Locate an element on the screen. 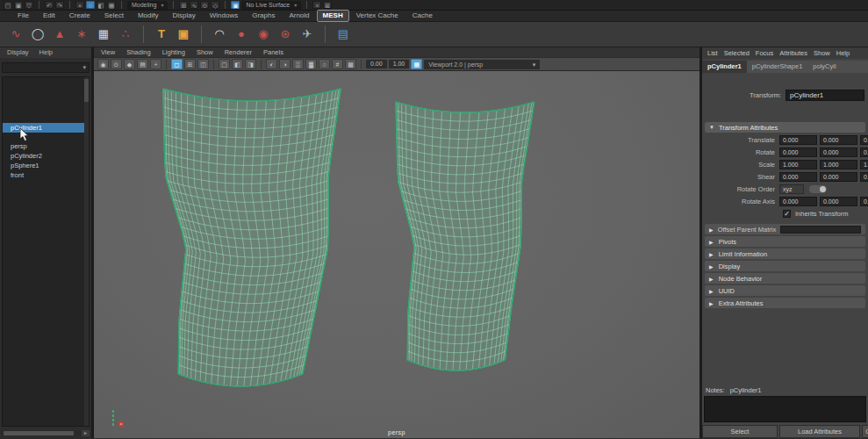 This screenshot has height=439, width=868. gate-mask-icon: ◨ is located at coordinates (251, 64).